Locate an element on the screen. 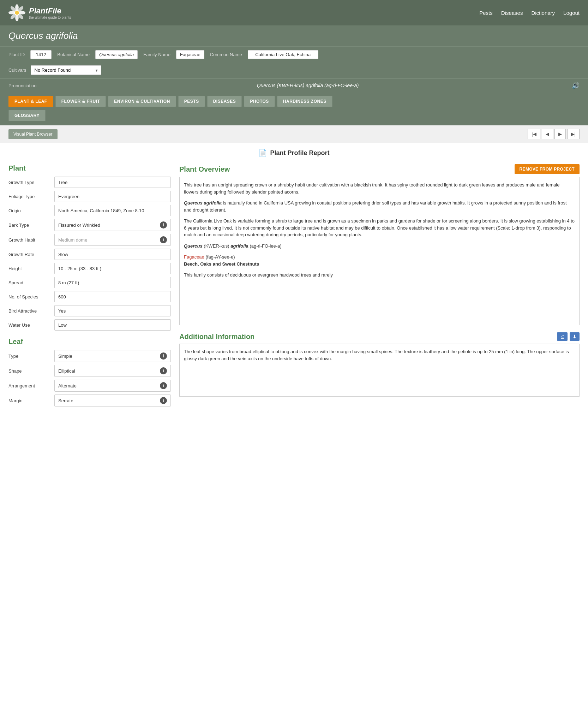  leaf-section: Leaf Type Simple i Shape Elliptical i is located at coordinates (90, 372).